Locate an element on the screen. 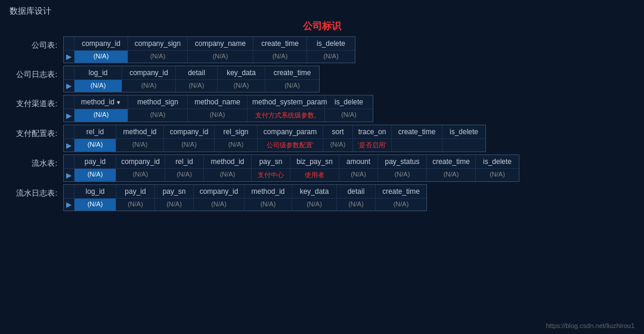 The image size is (644, 334). table-header-row-4: pay_idcompany_idrel_idmethod_idpay_snbiz… is located at coordinates (291, 162).